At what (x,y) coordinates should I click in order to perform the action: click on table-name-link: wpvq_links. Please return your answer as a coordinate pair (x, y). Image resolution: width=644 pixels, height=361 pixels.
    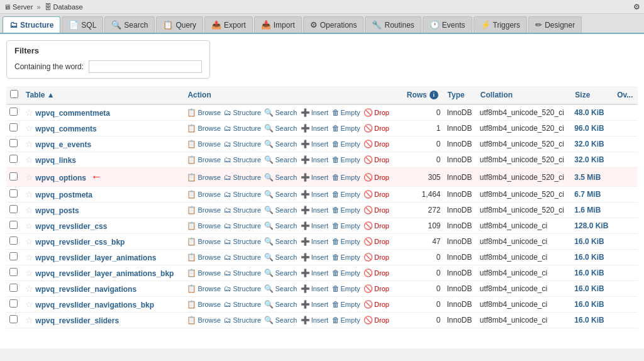
    Looking at the image, I should click on (55, 160).